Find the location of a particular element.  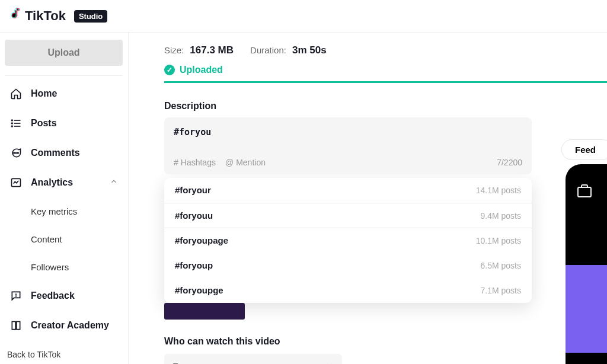

sidebar-sub-content: Content is located at coordinates (64, 240).